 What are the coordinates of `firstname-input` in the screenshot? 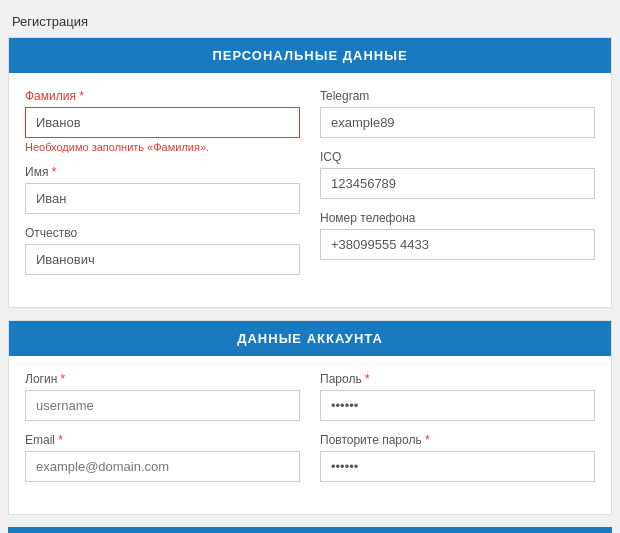 It's located at (162, 198).